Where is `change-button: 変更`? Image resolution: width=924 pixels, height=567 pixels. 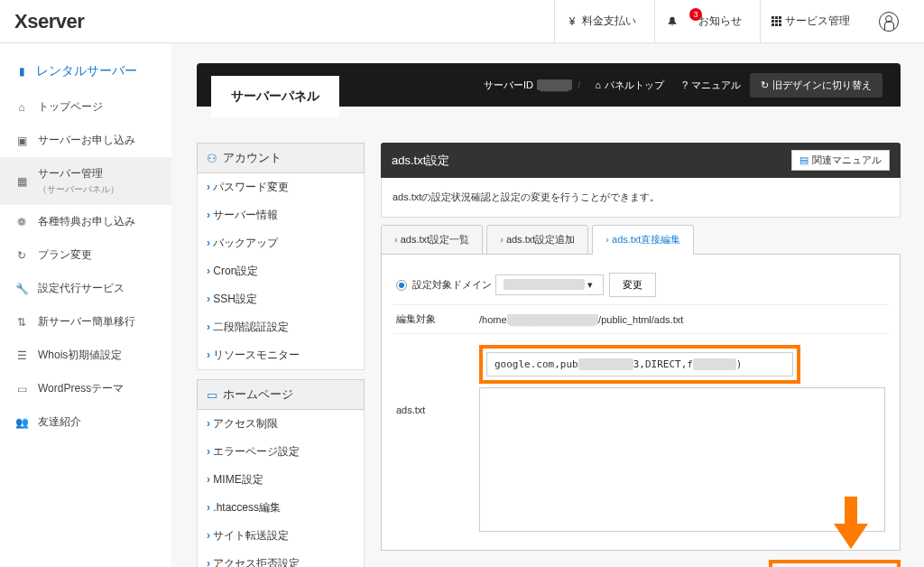 change-button: 変更 is located at coordinates (633, 285).